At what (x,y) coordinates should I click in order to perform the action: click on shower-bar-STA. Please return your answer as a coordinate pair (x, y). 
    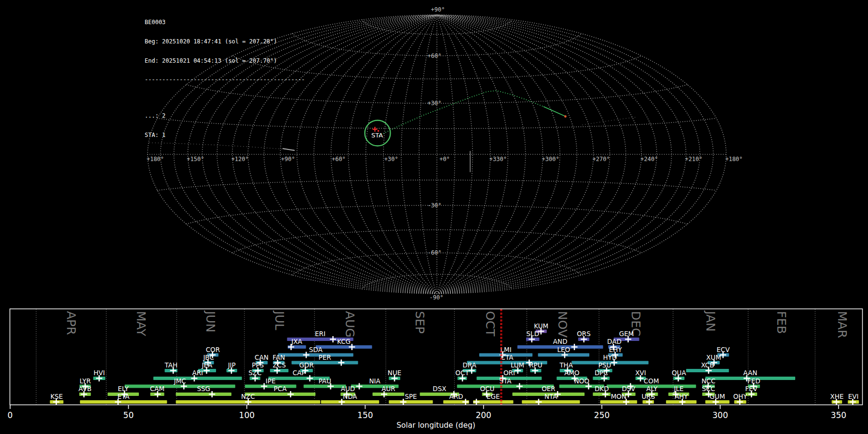
    Looking at the image, I should click on (505, 387).